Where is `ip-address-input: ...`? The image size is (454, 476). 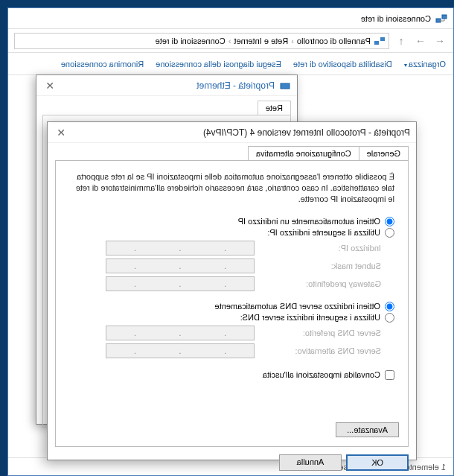 ip-address-input: ... is located at coordinates (180, 248).